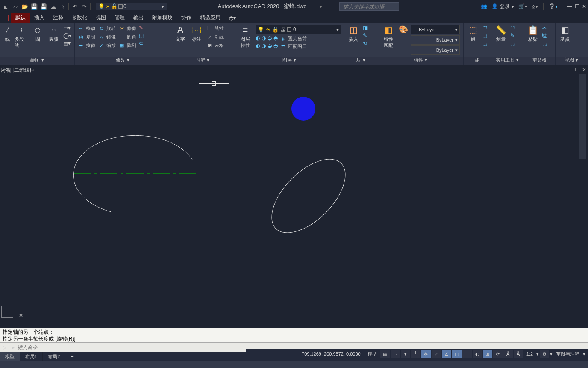 This screenshot has width=588, height=368. I want to click on panel-props-title: 特性 ▾, so click(420, 61).